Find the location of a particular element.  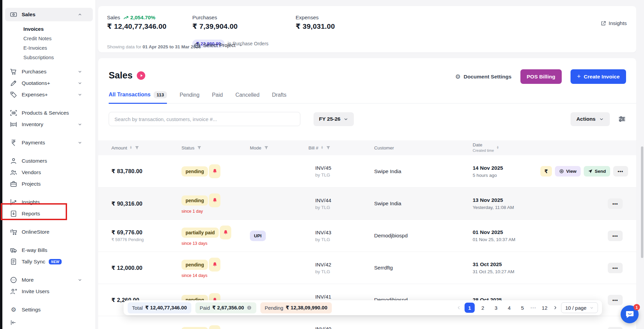

page-button-1: 1 is located at coordinates (470, 308).